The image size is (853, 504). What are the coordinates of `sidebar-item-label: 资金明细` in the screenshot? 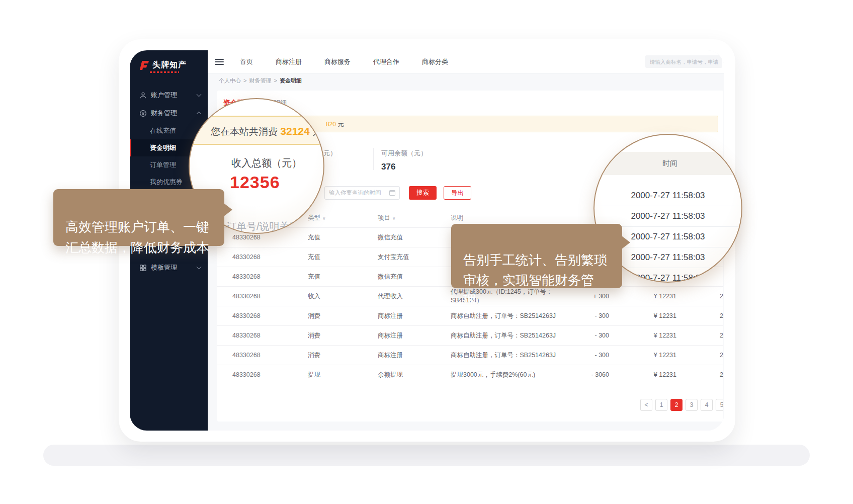 It's located at (163, 148).